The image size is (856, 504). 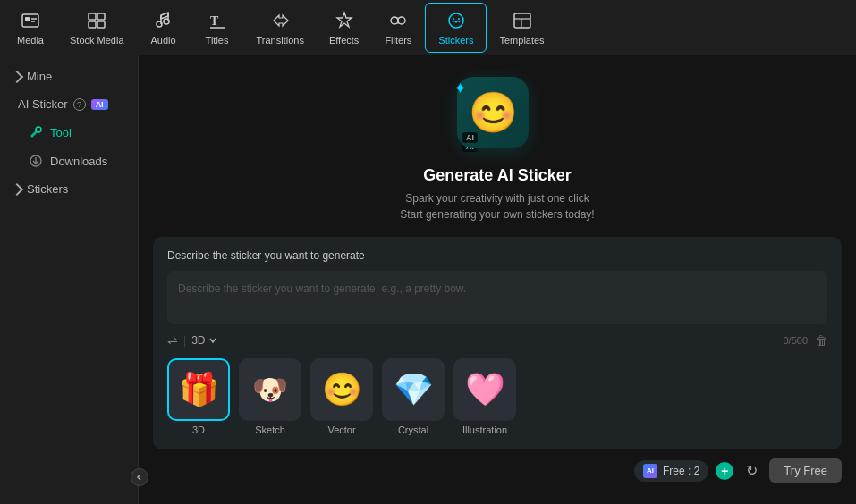 I want to click on panel-label: Describe the sticker you want to generat…, so click(x=497, y=256).